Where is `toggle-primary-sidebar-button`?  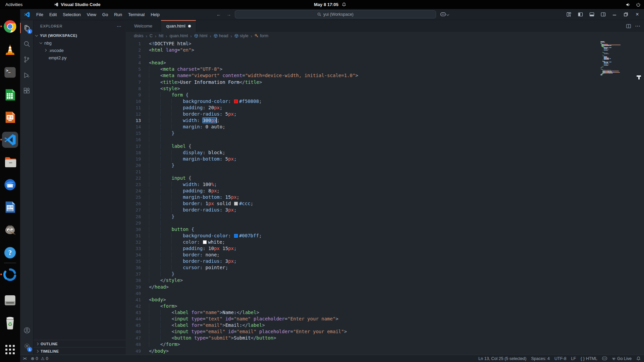
toggle-primary-sidebar-button is located at coordinates (580, 14).